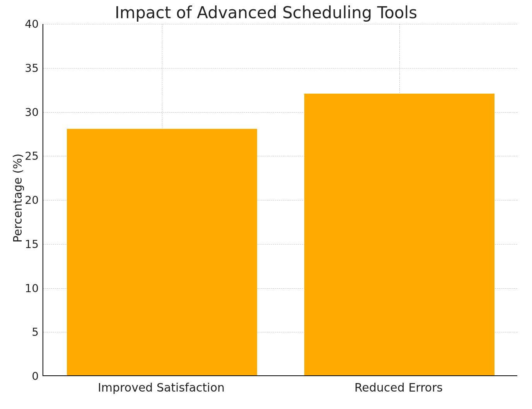 Image resolution: width=532 pixels, height=409 pixels. Describe the element at coordinates (21, 288) in the screenshot. I see `y-tick-label: 10` at that location.